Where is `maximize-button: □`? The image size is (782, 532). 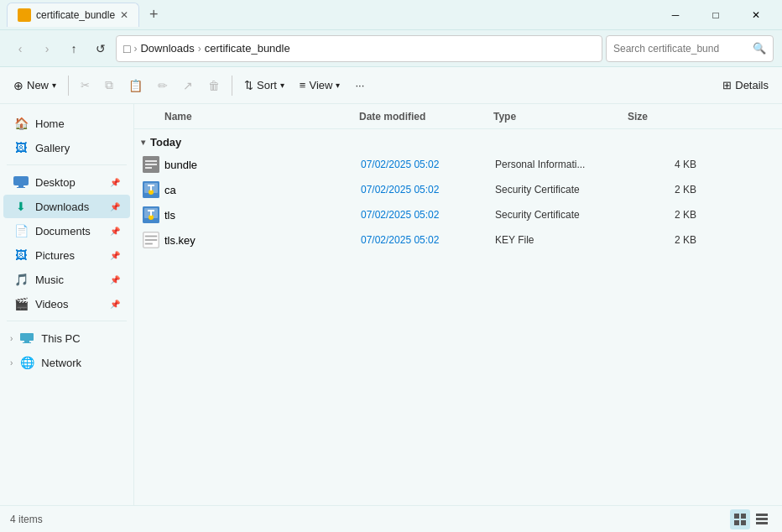
maximize-button: □ is located at coordinates (716, 15).